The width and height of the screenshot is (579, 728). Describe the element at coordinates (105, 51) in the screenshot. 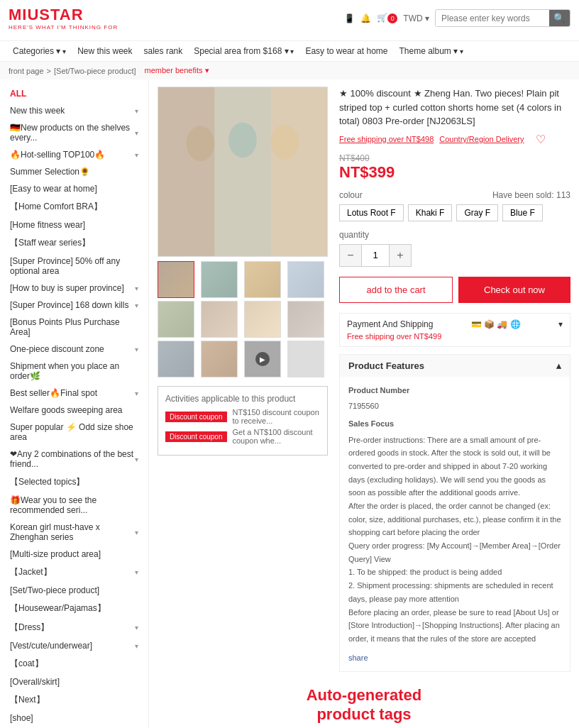

I see `nav-new-week: New this week` at that location.